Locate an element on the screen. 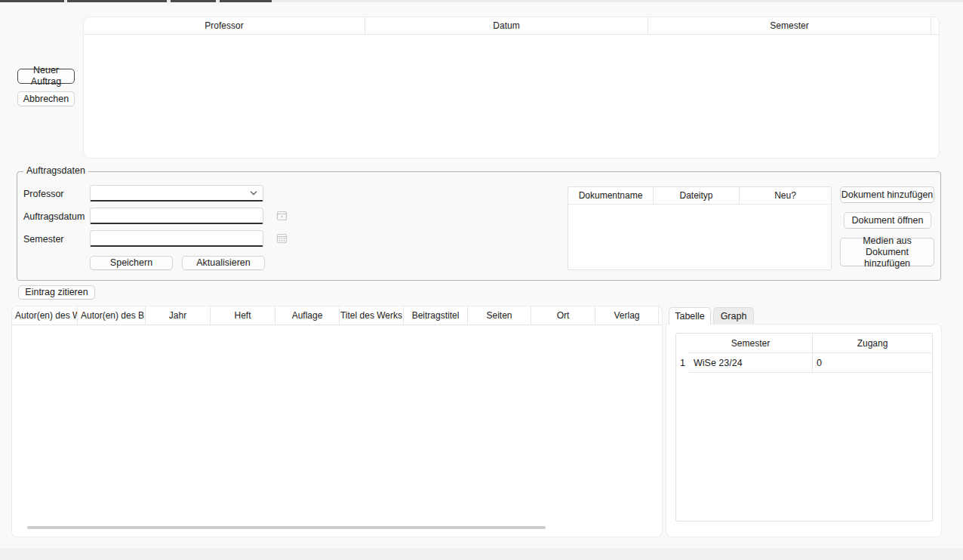 This screenshot has width=963, height=560. orders-col-datum: Datum is located at coordinates (507, 26).